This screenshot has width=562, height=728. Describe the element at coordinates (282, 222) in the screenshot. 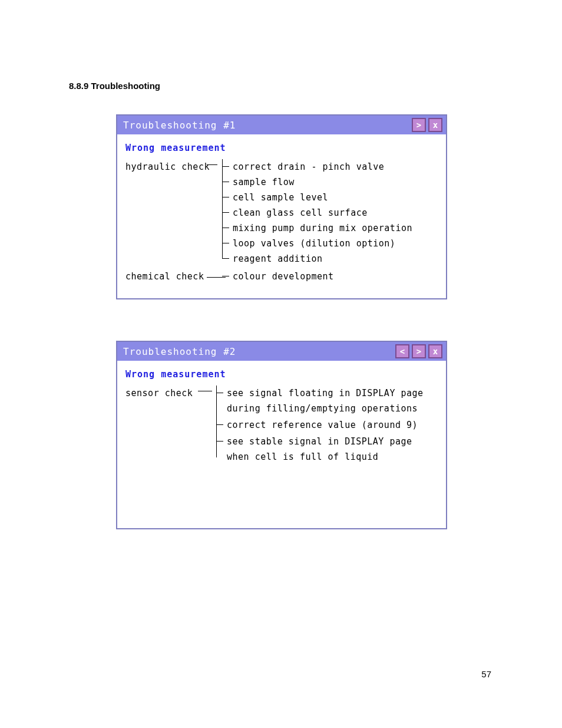

I see `troubleshooting-tree: hydraulic check correct drain - pinch va…` at that location.